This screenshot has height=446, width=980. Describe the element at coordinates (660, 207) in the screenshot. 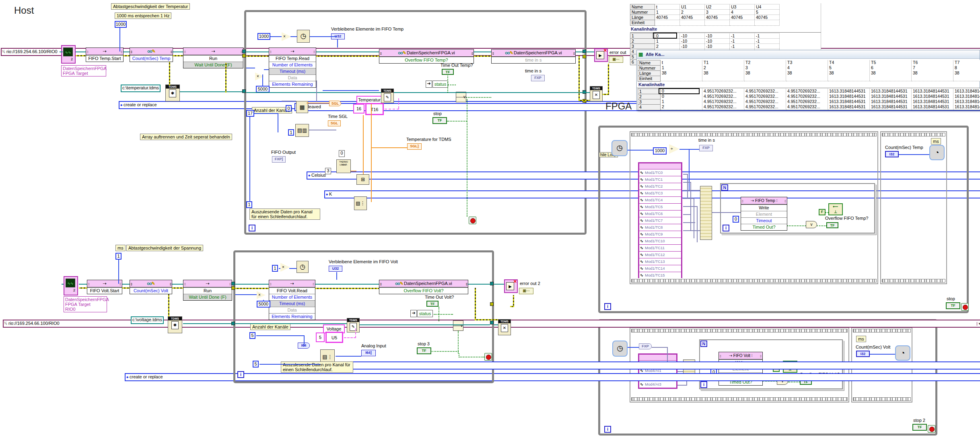

I see `io-channel: Mod1/TC5` at that location.